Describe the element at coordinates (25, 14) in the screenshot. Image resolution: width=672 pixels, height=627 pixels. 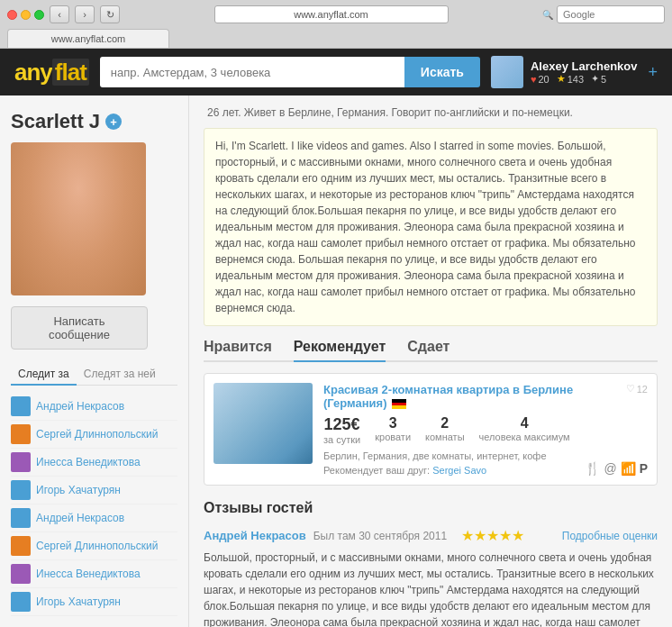
I see `minimize-button` at that location.